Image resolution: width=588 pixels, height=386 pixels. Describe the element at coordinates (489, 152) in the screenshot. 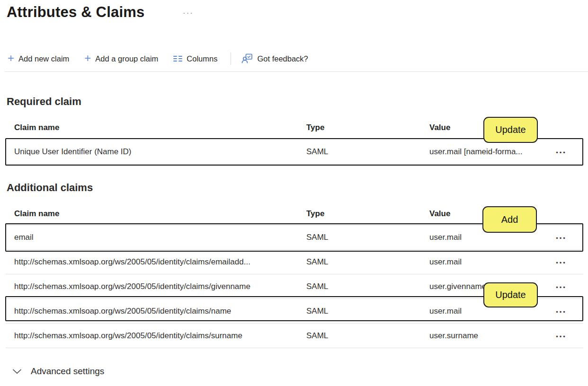

I see `claim-value-cell: user.mail [nameid-forma...` at that location.